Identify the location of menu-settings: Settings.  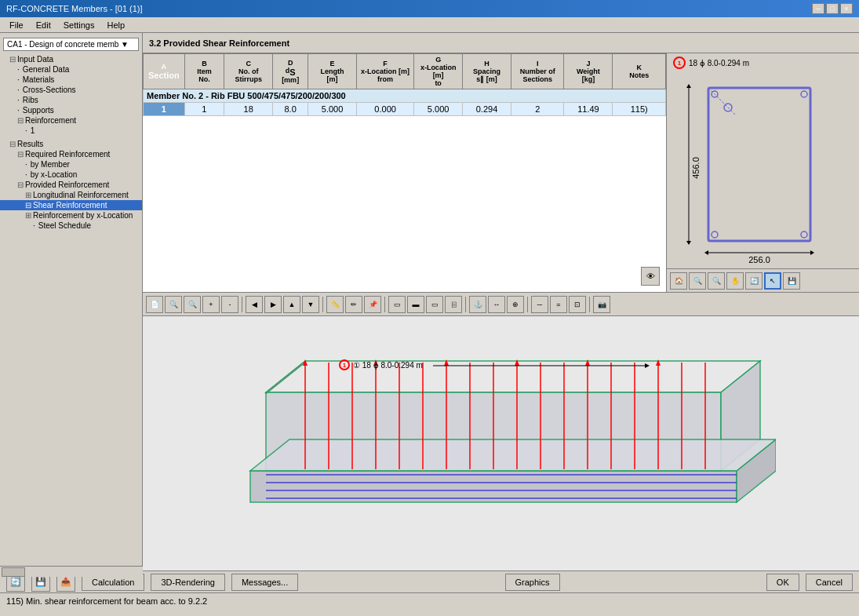
(79, 25).